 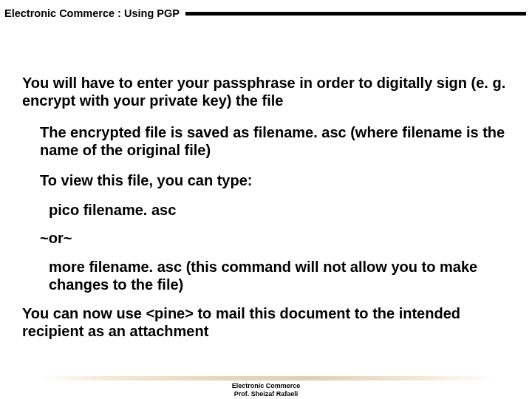 I want to click on body-paragraph: You can now use <pine> to mail this docu…, so click(x=266, y=322).